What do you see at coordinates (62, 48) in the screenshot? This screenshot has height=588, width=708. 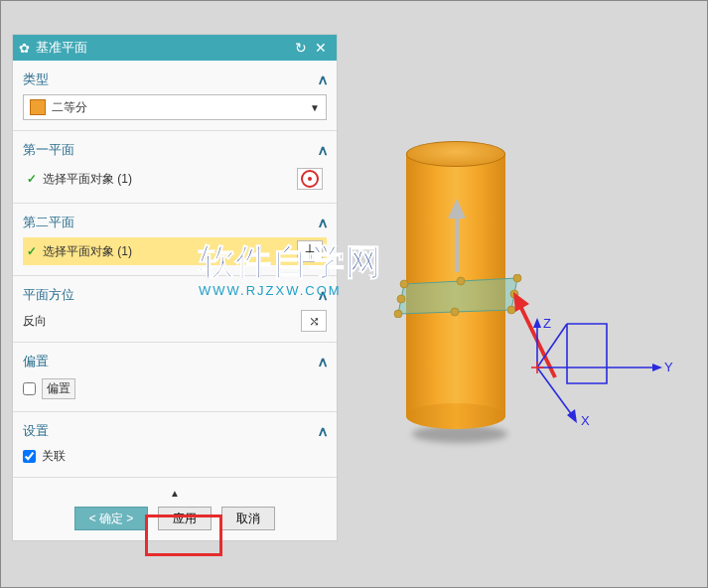 I see `panel-title: 基准平面` at bounding box center [62, 48].